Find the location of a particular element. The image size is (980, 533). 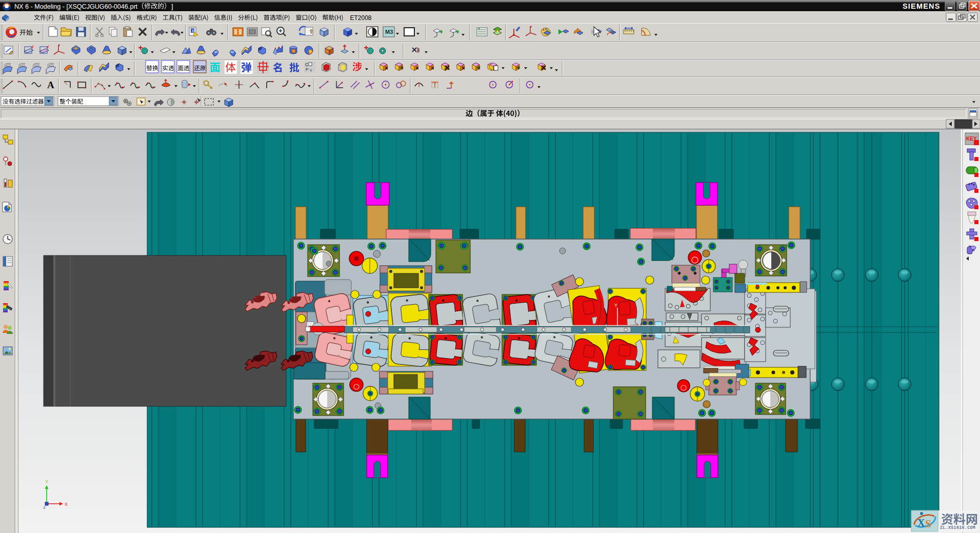

svg-text: ET2008 is located at coordinates (361, 18).